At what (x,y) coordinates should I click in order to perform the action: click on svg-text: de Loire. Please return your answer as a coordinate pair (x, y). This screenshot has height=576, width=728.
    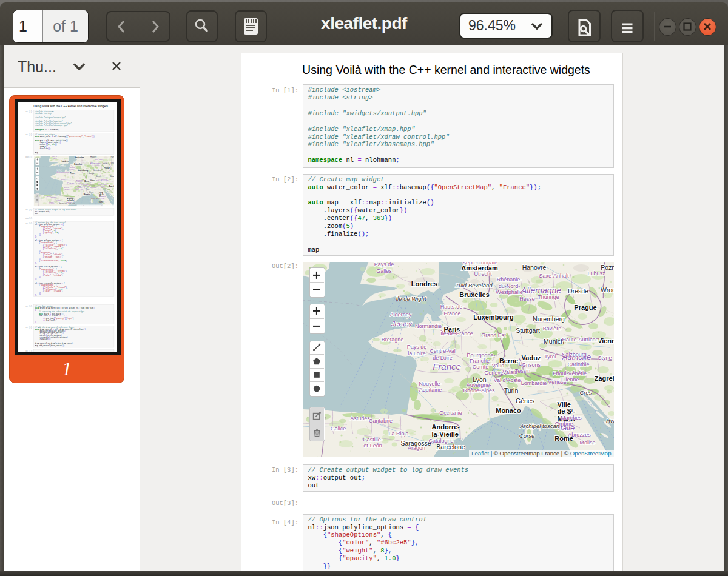
    Looking at the image, I should click on (443, 357).